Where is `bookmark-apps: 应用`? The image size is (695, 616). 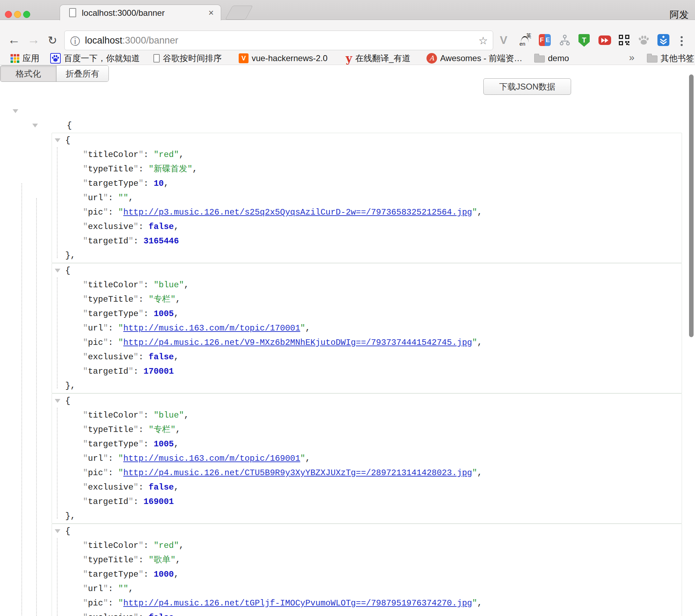 bookmark-apps: 应用 is located at coordinates (25, 58).